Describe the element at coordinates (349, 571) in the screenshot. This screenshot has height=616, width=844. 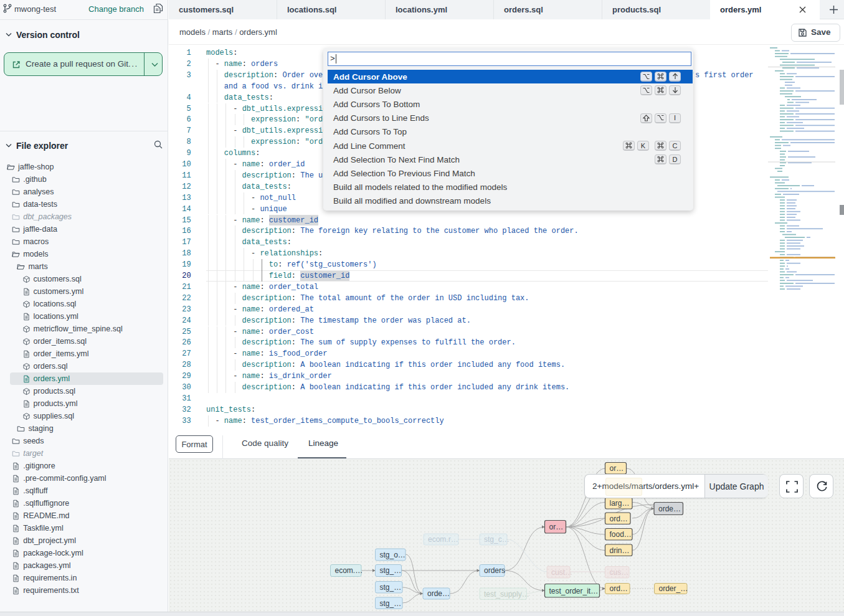
I see `svg-text: ecom.…` at that location.